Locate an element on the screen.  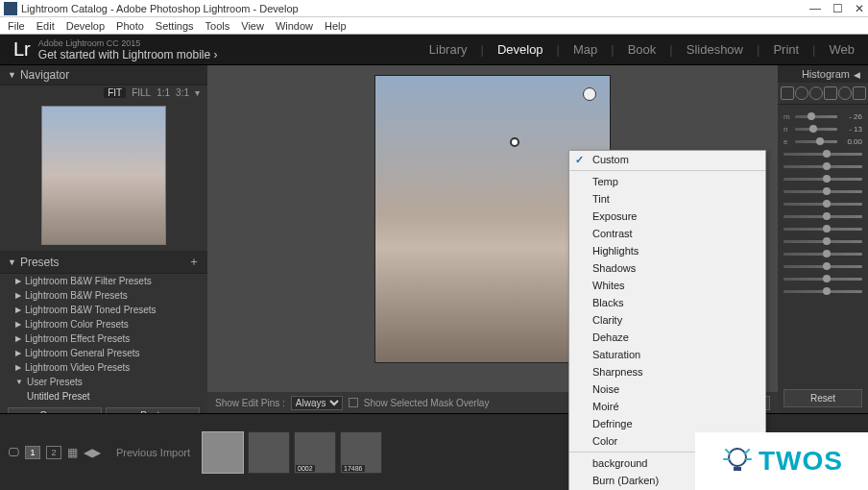
nav-fit: FIT is located at coordinates (115, 92).